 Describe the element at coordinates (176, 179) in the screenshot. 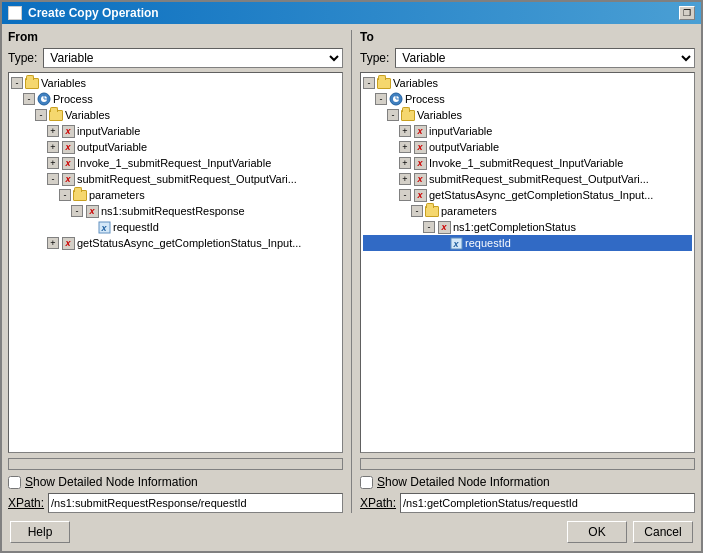

I see `tree-row: - x submitRequest_submitRequest_OutputVa…` at that location.